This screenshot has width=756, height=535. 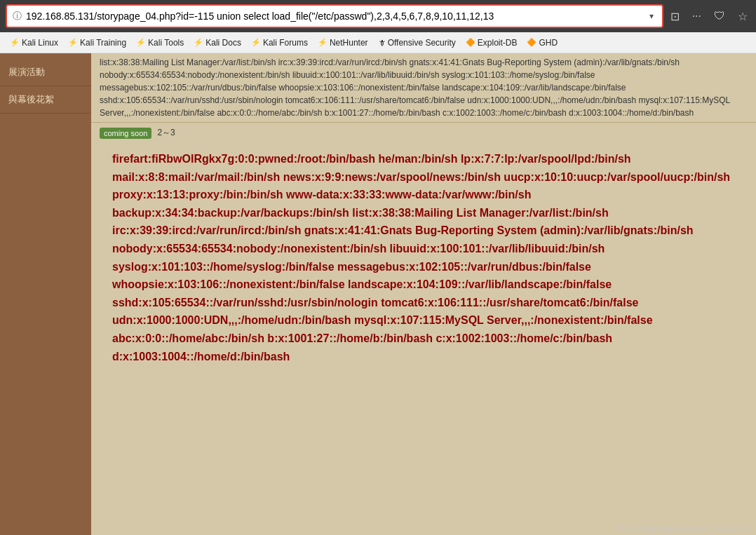 I want to click on coming-soon-badge: coming soon, so click(x=126, y=133).